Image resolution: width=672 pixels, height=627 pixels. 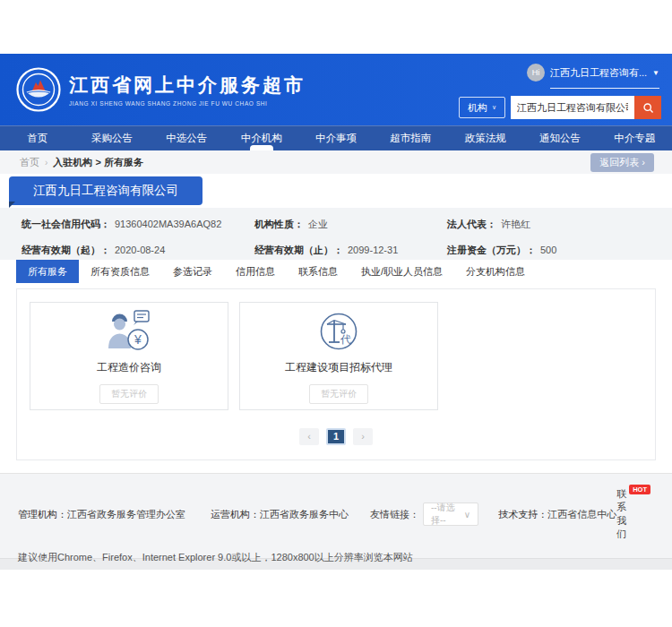 What do you see at coordinates (373, 250) in the screenshot?
I see `info-value: 2099-12-31` at bounding box center [373, 250].